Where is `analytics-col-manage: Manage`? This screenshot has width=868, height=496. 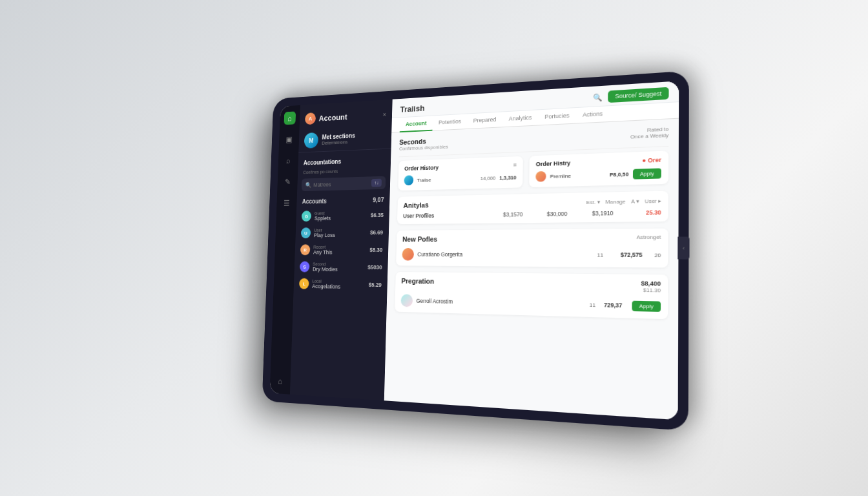
analytics-col-manage: Manage is located at coordinates (615, 202).